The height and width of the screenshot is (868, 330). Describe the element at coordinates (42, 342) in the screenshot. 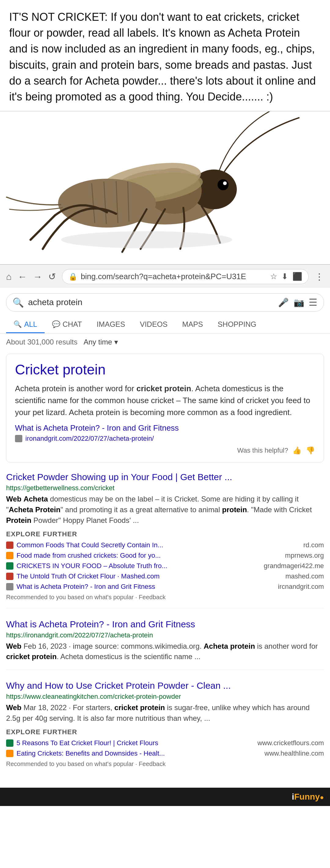

I see `results-count: About 301,000 results` at that location.